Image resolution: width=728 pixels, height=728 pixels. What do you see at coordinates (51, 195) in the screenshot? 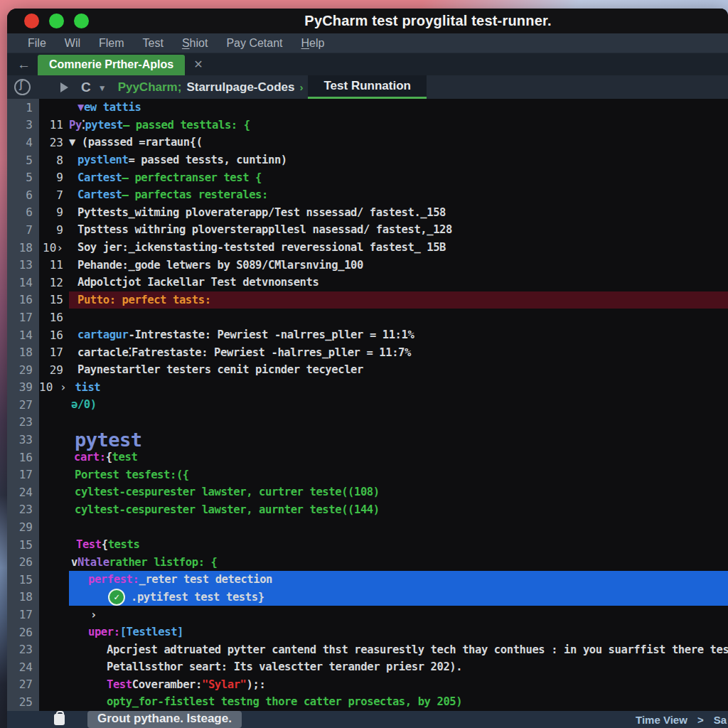
I see `line-number-inner: 7` at bounding box center [51, 195].